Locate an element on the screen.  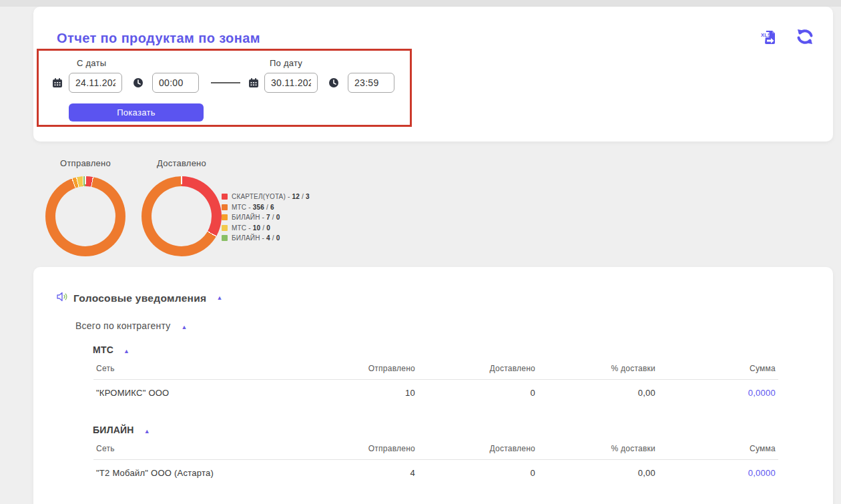
voice-section-title: Голосовые уведомления is located at coordinates (140, 298).